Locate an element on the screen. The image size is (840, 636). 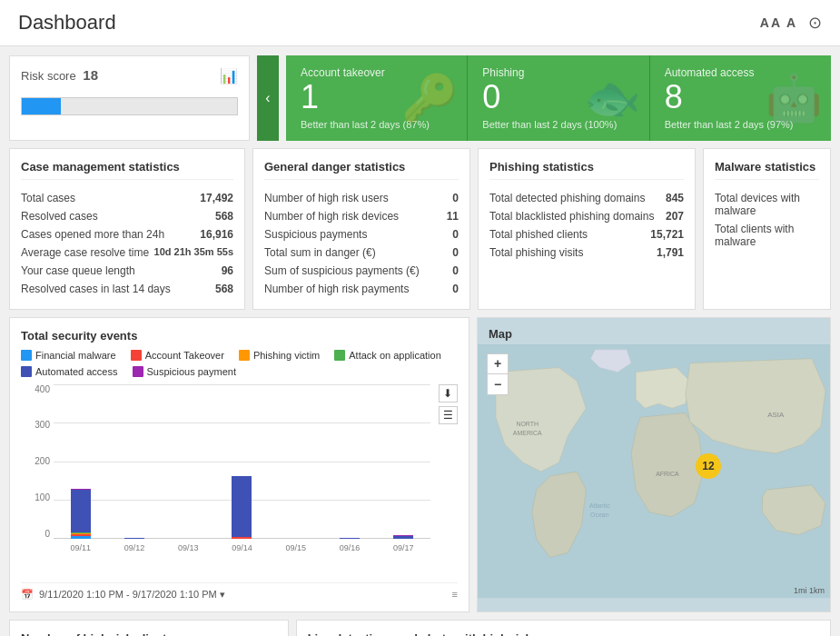
svg-text: Atlantic is located at coordinates (599, 505).